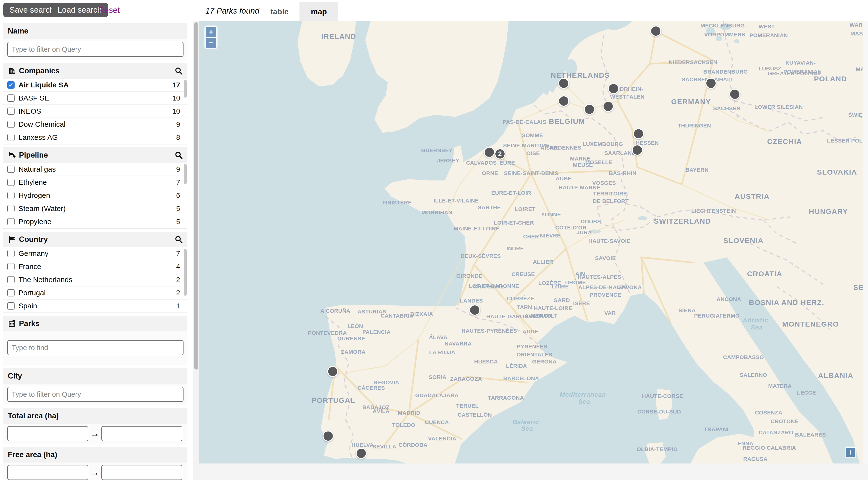 Image resolution: width=868 pixels, height=480 pixels. Describe the element at coordinates (865, 242) in the screenshot. I see `map-right-gutter` at that location.